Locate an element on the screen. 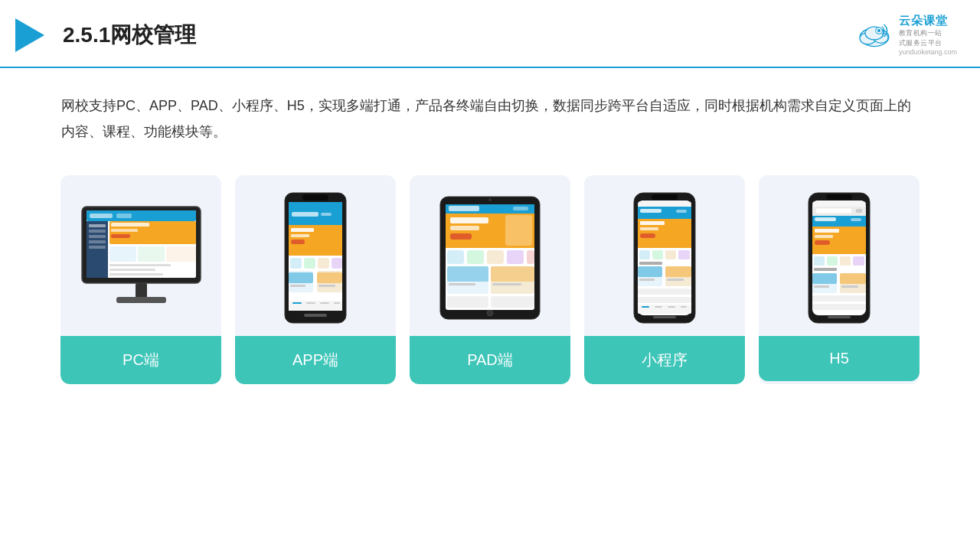 The image size is (980, 551). play-icon is located at coordinates (30, 35).